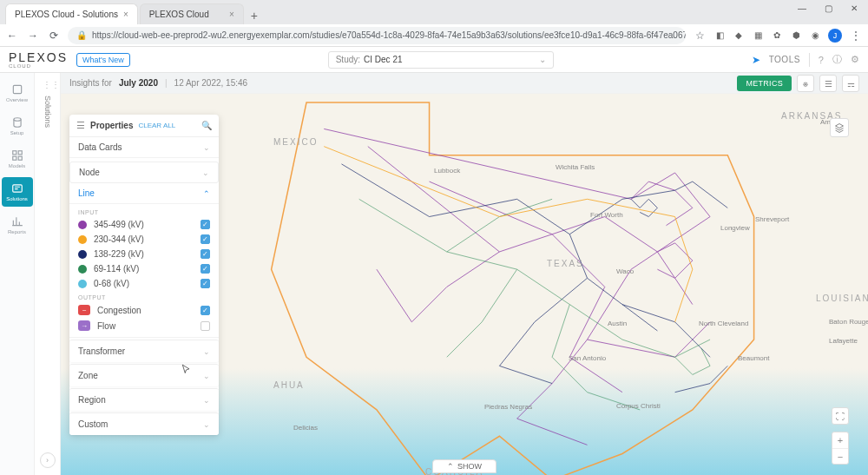  Describe the element at coordinates (102, 351) in the screenshot. I see `section-label: Transformer` at that location.